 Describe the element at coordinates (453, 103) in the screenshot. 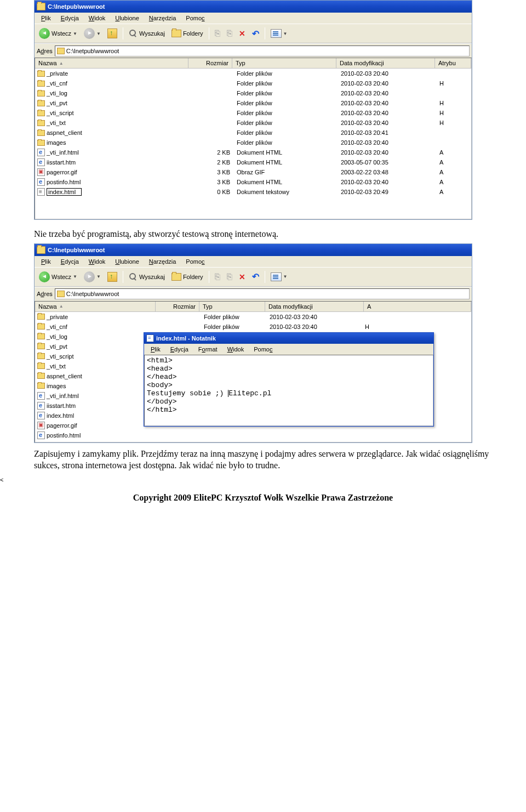

I see `file-attr: H` at that location.